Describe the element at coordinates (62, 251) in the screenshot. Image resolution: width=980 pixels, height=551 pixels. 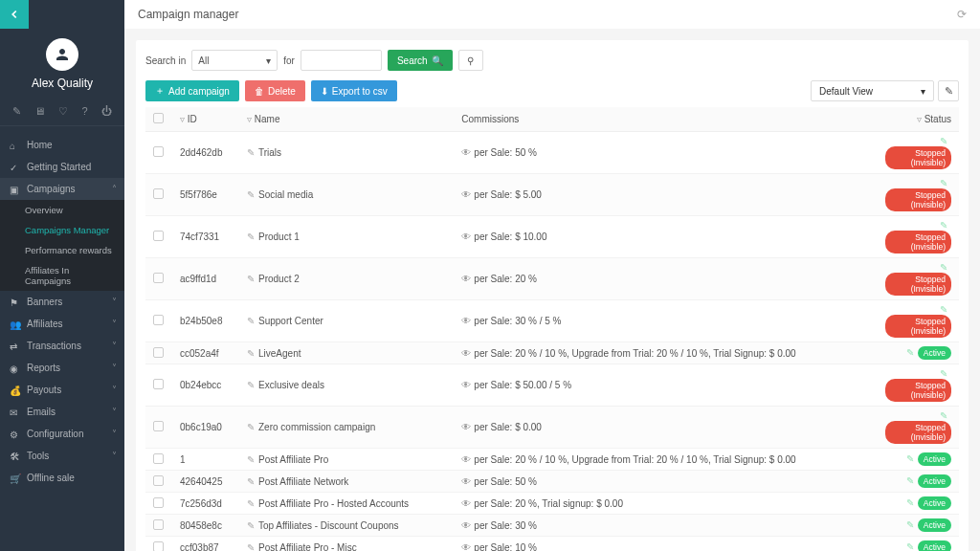
I see `nav-subitem: Performance rewards` at that location.